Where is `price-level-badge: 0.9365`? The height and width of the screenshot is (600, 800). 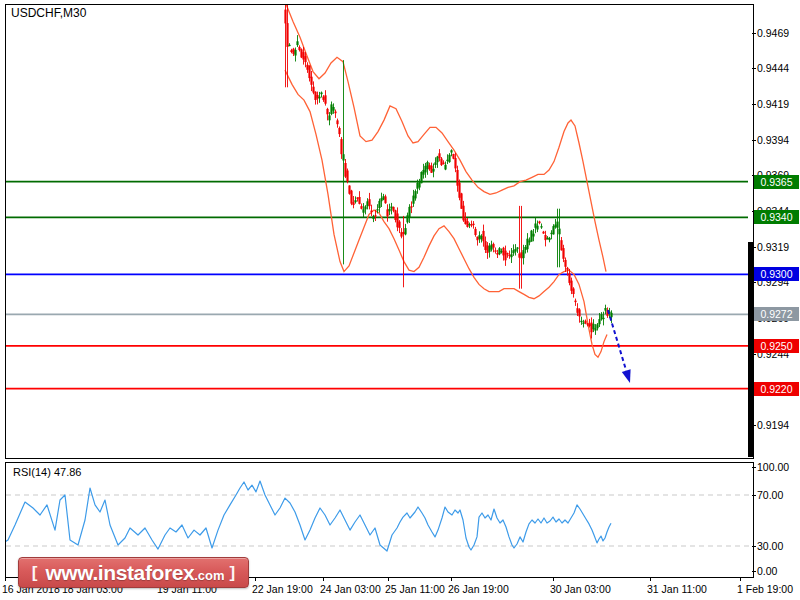 price-level-badge: 0.9365 is located at coordinates (776, 182).